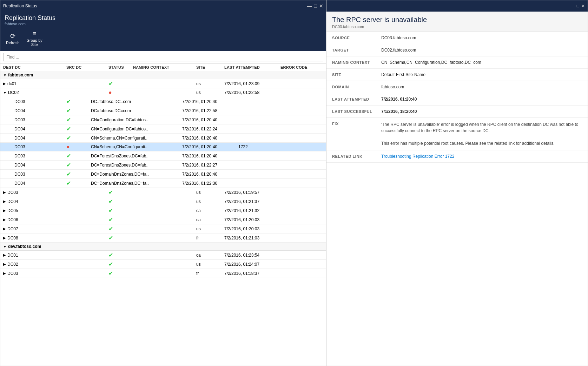 Image resolution: width=588 pixels, height=366 pixels. I want to click on error-code-cell: 1722, so click(256, 147).